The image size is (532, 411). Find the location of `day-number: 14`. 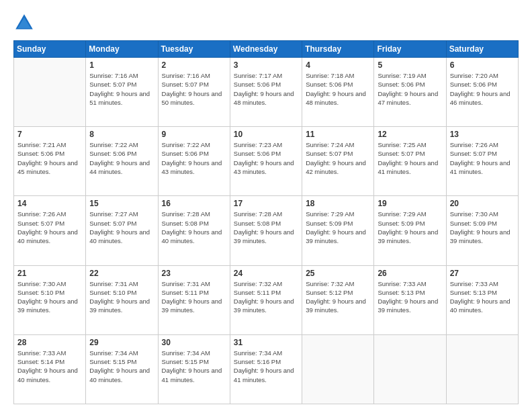

day-number: 14 is located at coordinates (50, 203).